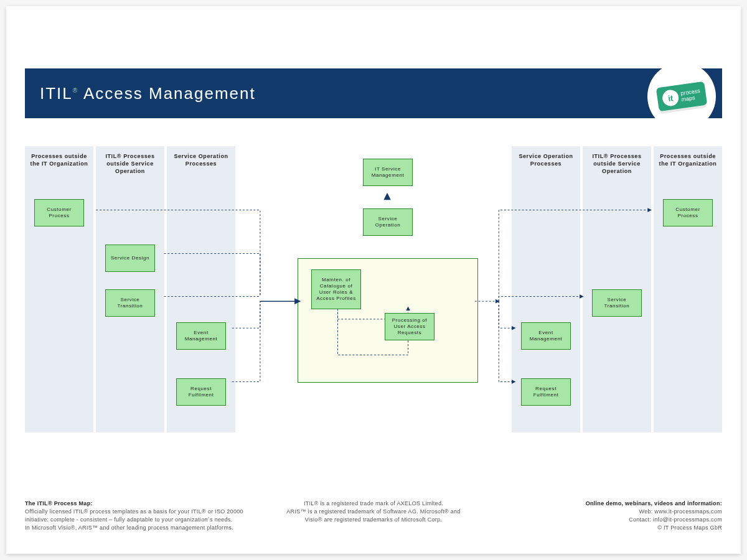  What do you see at coordinates (374, 93) in the screenshot?
I see `title-banner: ITIL® Access Management` at bounding box center [374, 93].